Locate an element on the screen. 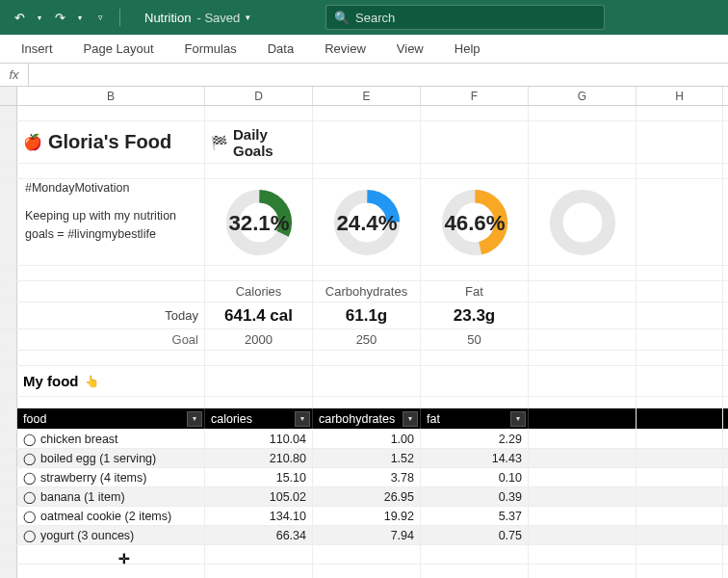 This screenshot has height=578, width=728. document-name: Nutrition is located at coordinates (168, 17).